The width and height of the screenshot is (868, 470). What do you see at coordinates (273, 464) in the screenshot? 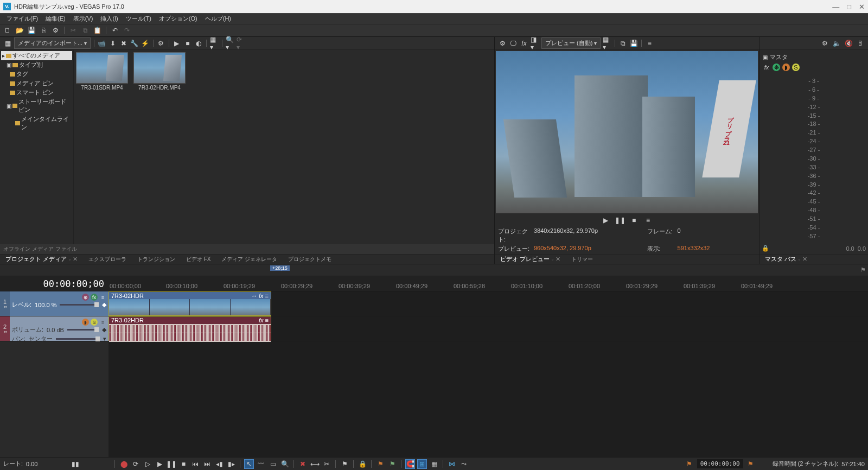
I see `selection-icon: ▭` at bounding box center [273, 464].